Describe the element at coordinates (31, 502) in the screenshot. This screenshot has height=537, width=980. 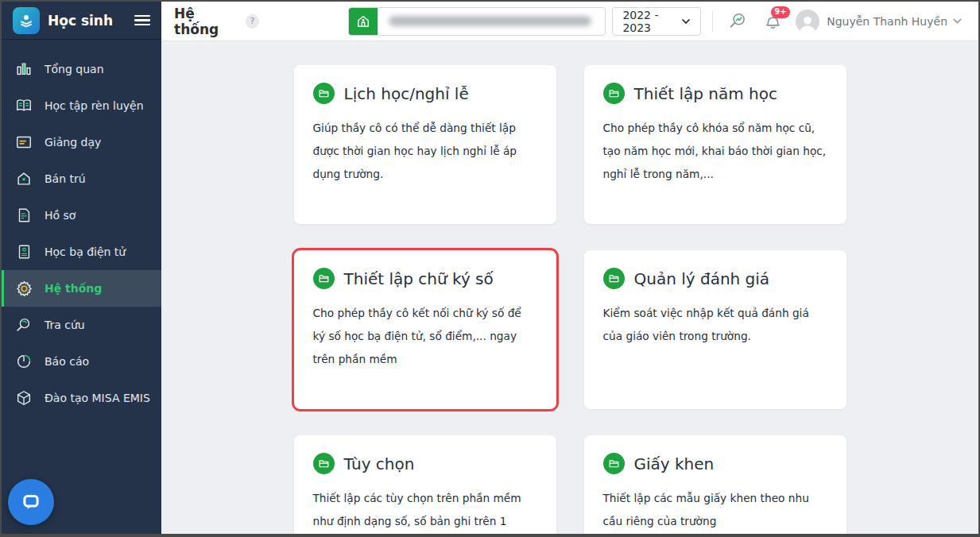
I see `chat-support-button` at that location.